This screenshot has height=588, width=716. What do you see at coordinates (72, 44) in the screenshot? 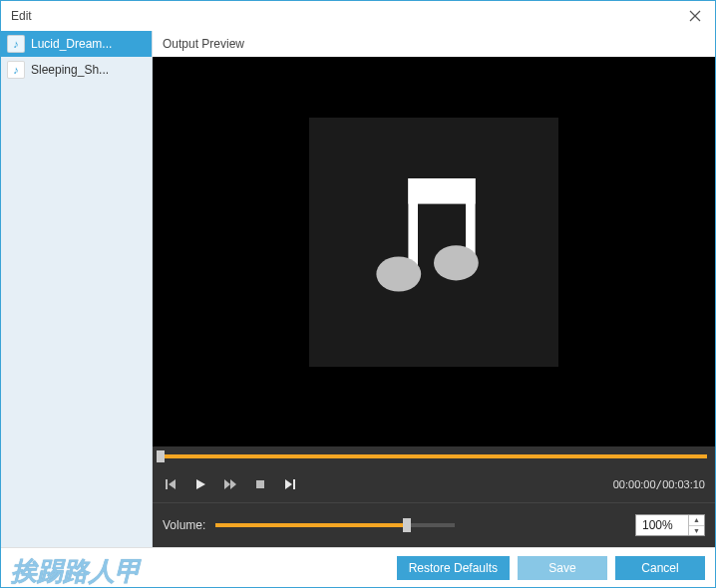
I see `sidebar-item-label: Lucid_Dream...` at bounding box center [72, 44].